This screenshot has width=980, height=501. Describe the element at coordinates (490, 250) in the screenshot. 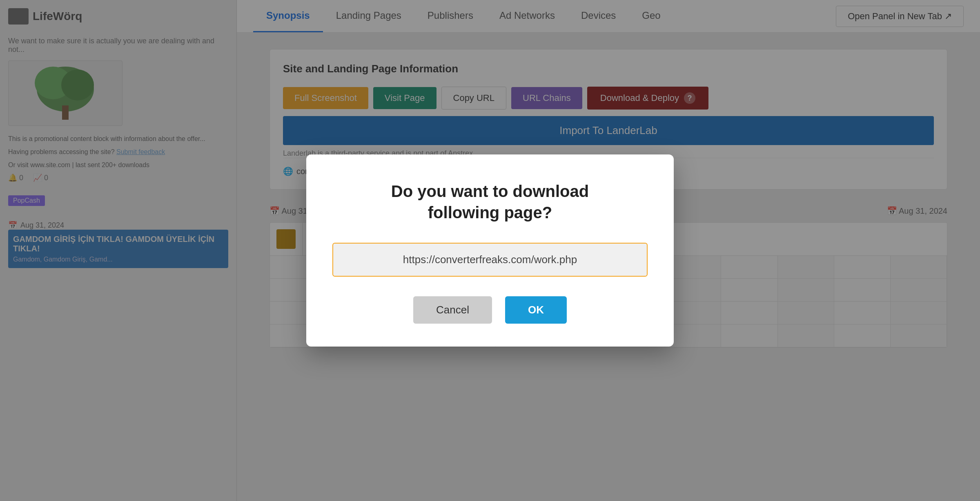

I see `modal-dialog: Do you want to downloadfollowing page? h…` at that location.